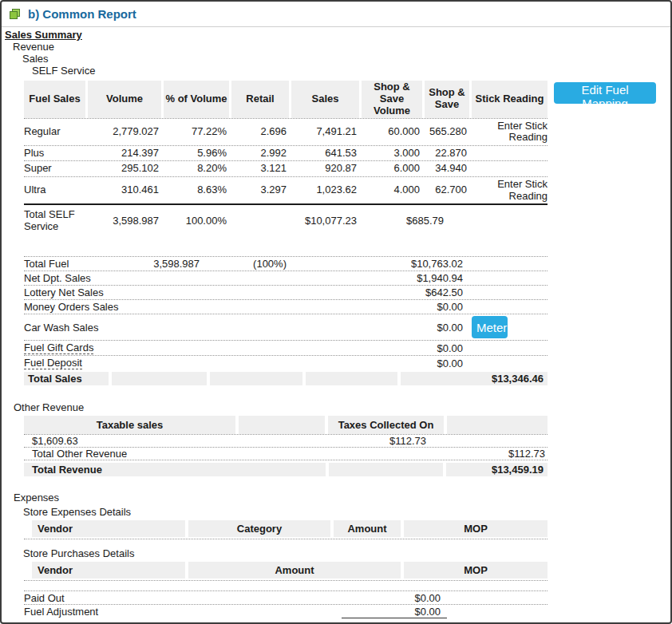  What do you see at coordinates (182, 598) in the screenshot?
I see `row-label: Paid Out` at bounding box center [182, 598].